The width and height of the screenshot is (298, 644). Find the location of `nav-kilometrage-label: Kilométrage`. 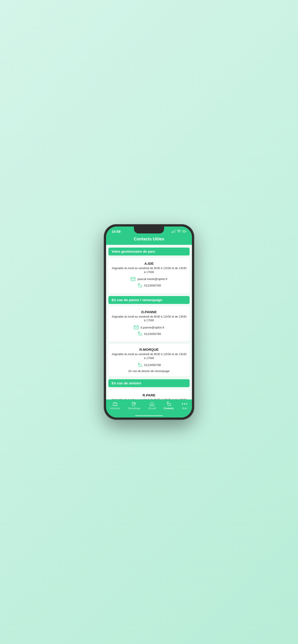

nav-kilometrage-label: Kilométrage is located at coordinates (134, 408).